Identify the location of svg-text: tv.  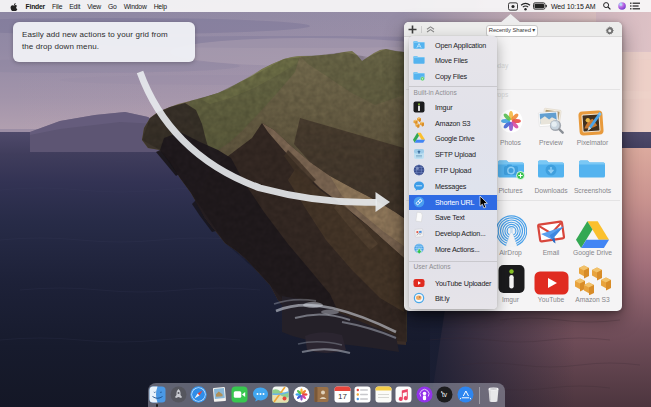
(445, 394).